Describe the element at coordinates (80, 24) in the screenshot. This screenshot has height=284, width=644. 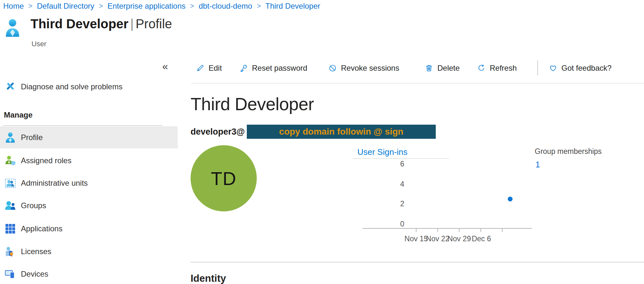
I see `page-title-name: Third Developer` at that location.